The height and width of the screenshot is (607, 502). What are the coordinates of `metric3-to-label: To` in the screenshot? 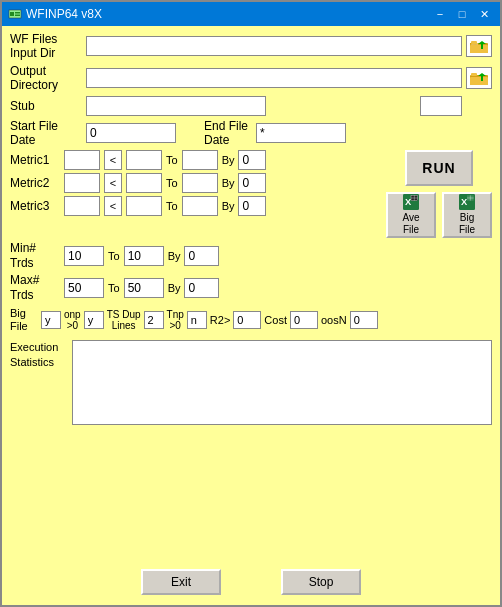 It's located at (172, 206).